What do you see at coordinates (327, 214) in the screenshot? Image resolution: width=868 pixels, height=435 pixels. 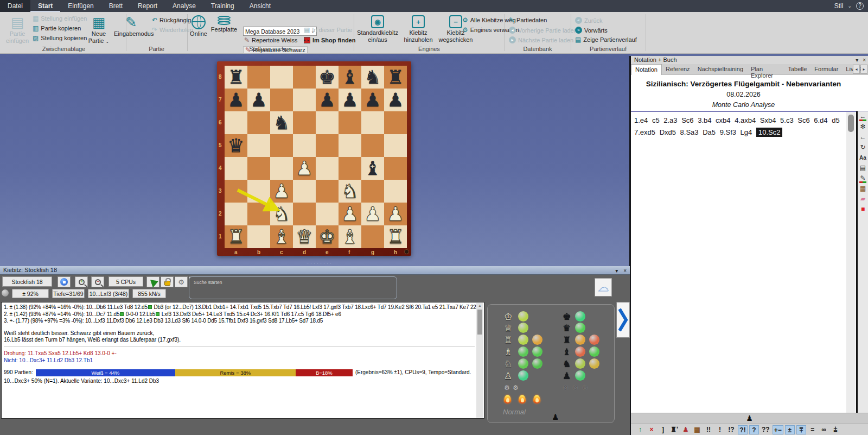 I see `square-e2` at bounding box center [327, 214].